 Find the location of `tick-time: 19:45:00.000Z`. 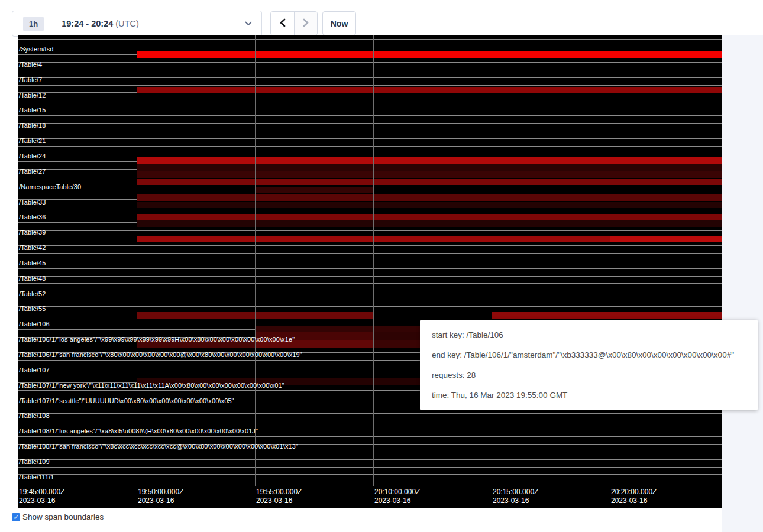

tick-time: 19:45:00.000Z is located at coordinates (41, 492).